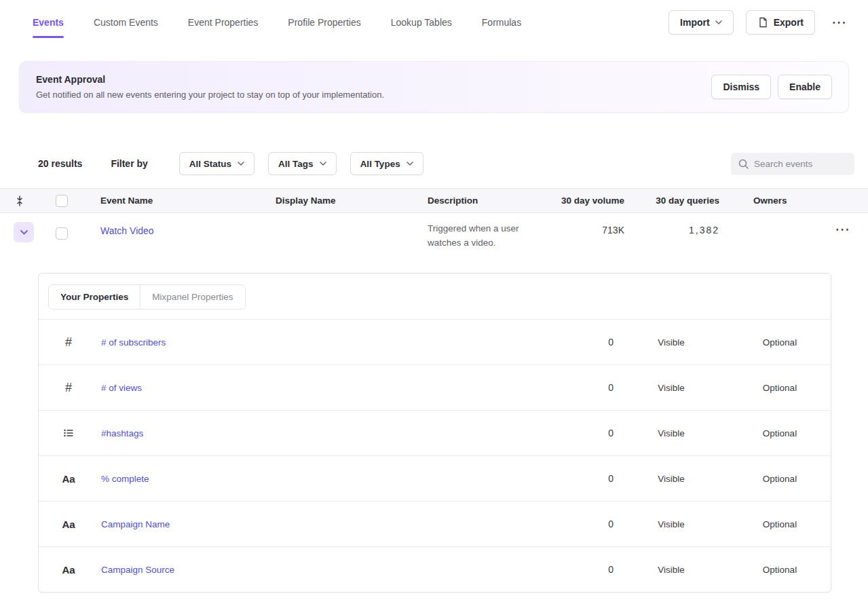 Image resolution: width=868 pixels, height=600 pixels. I want to click on property-name-link: Campaign Source, so click(328, 570).